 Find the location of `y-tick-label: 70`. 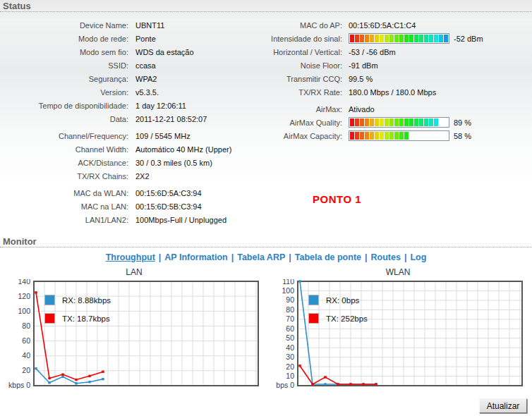

y-tick-label: 70 is located at coordinates (290, 319).